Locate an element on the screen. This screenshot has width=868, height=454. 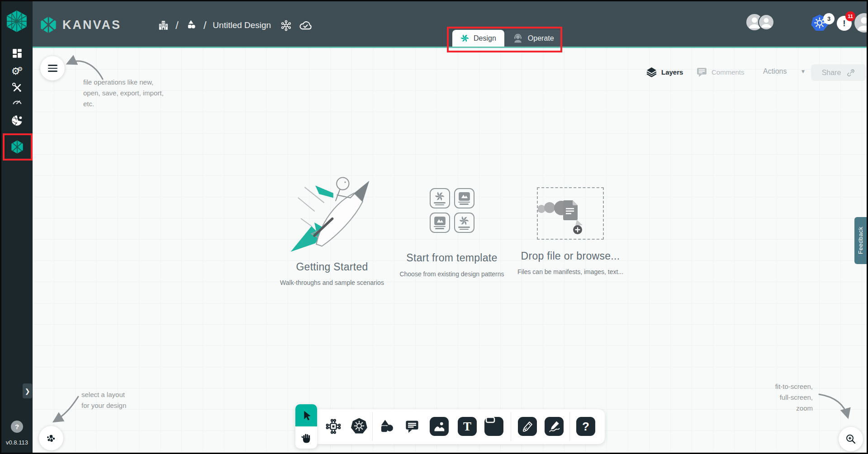
meshery-logo-icon is located at coordinates (17, 21).